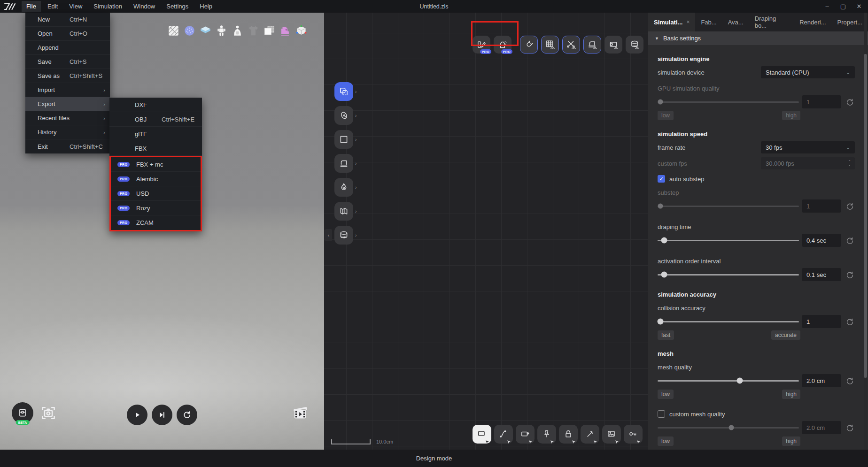 This screenshot has width=868, height=467. I want to click on file-menu-item-save-as: Save asCtrl+Shift+S, so click(68, 76).